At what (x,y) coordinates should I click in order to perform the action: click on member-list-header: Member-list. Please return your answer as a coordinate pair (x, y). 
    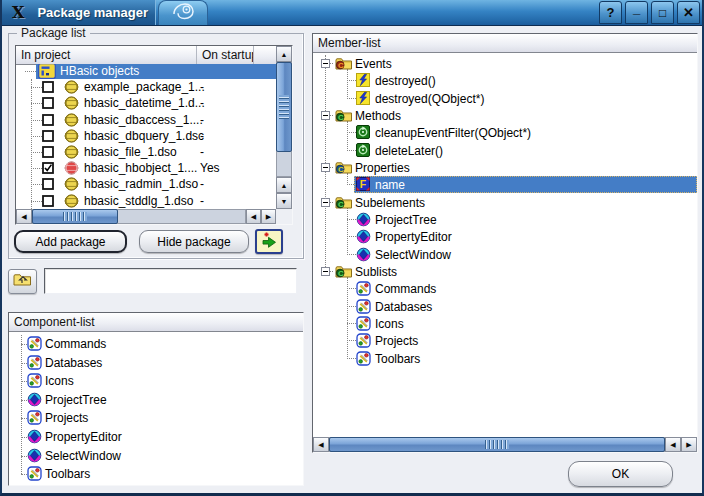
    Looking at the image, I should click on (505, 44).